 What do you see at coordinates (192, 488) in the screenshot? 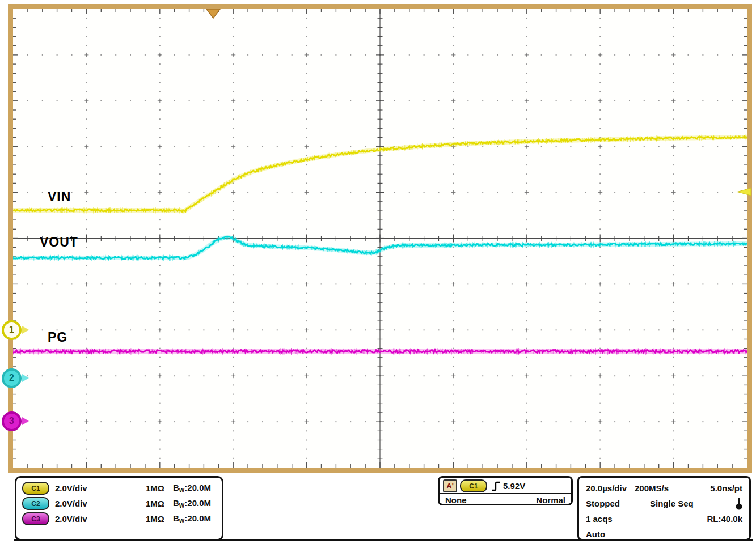
I see `channel-1-bandwidth: BW:20.0M` at bounding box center [192, 488].